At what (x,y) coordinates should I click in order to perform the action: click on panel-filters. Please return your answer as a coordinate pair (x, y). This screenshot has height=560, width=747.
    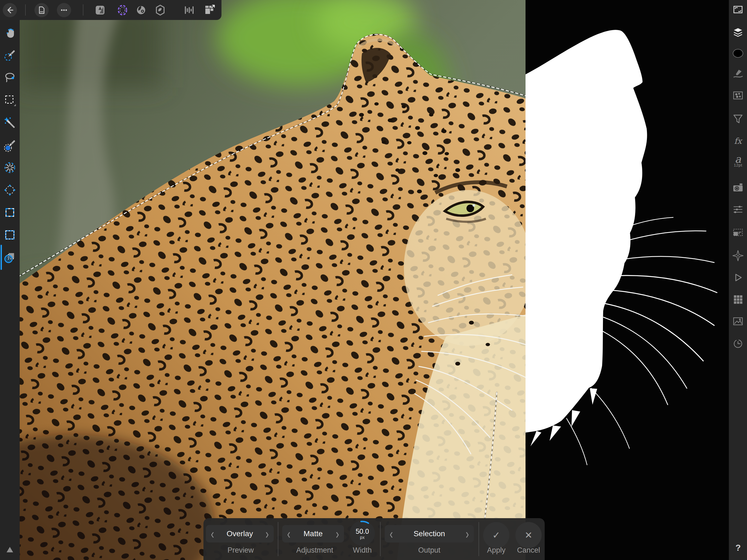
    Looking at the image, I should click on (738, 119).